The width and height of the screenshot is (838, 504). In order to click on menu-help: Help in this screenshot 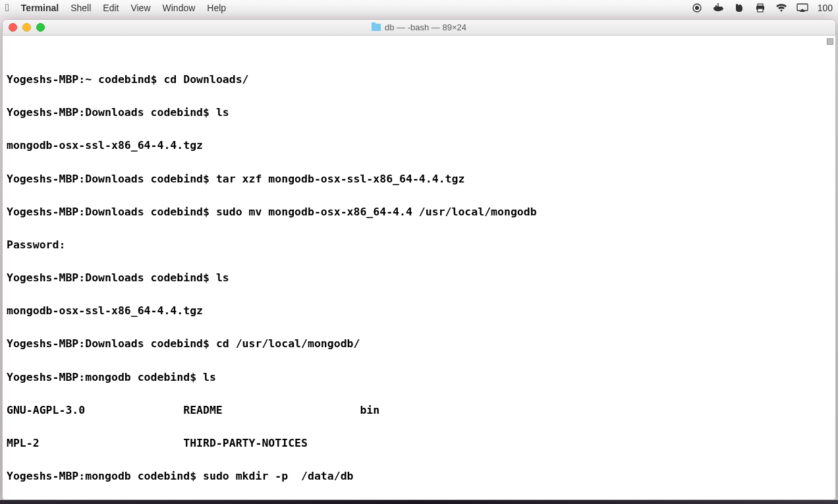, I will do `click(216, 8)`.